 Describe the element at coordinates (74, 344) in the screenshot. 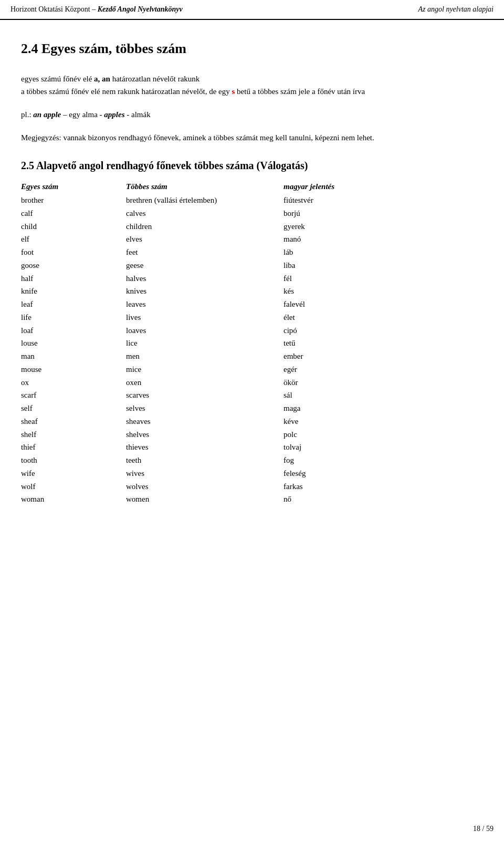

I see `table-cell-11-0: louse` at that location.